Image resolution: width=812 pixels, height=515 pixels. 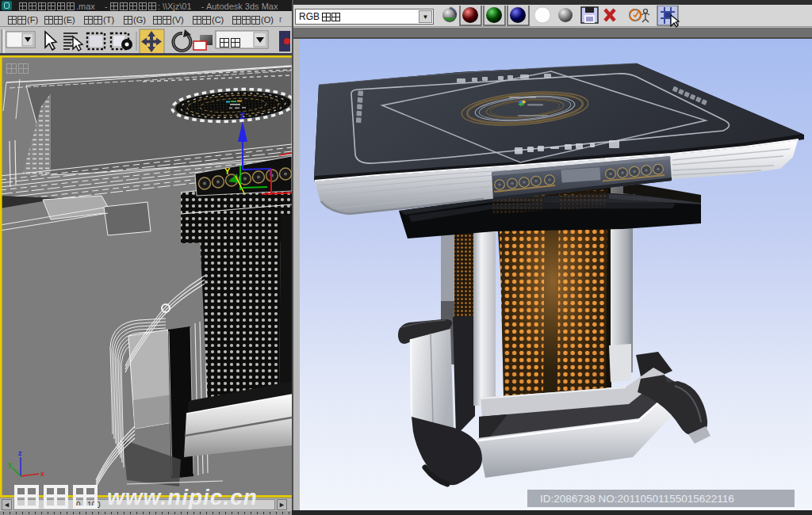 What do you see at coordinates (21, 453) in the screenshot?
I see `svg-text: z` at bounding box center [21, 453].